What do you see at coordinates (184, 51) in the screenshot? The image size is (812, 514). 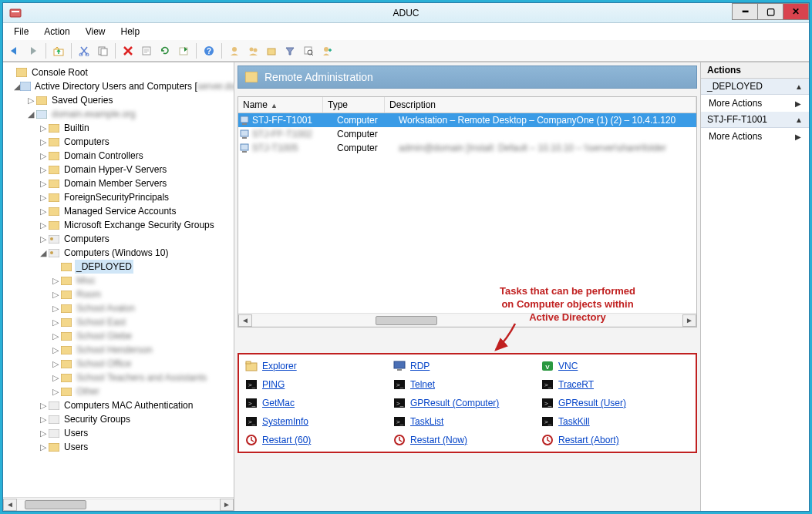 I see `export-icon` at bounding box center [184, 51].